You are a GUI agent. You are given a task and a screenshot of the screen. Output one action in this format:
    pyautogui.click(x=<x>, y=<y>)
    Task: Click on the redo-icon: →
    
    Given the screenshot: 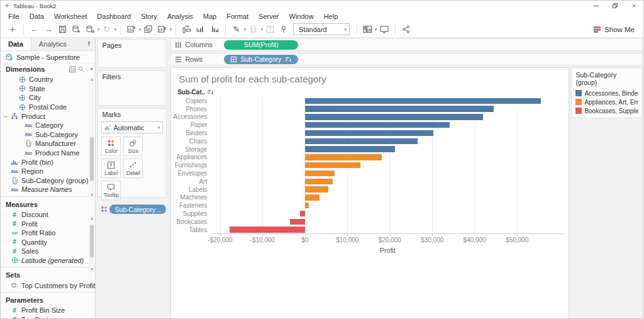 What is the action you would take?
    pyautogui.click(x=48, y=30)
    